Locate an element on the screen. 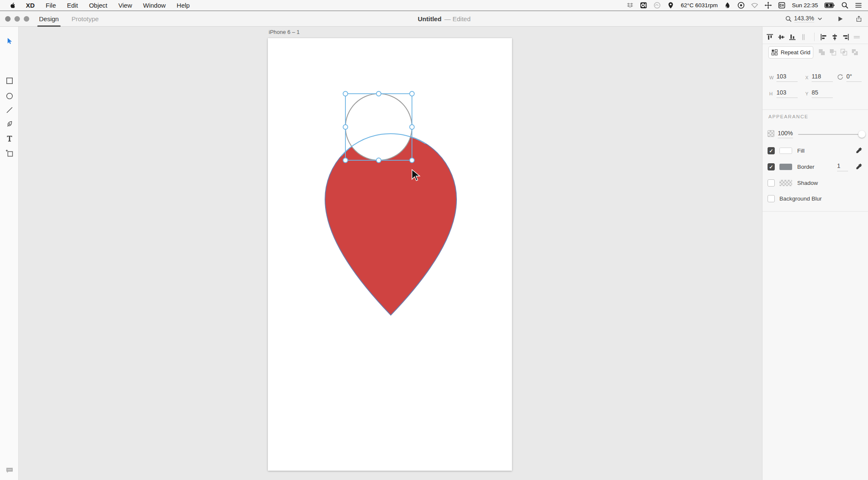 The height and width of the screenshot is (480, 868). spotlight-icon is located at coordinates (845, 5).